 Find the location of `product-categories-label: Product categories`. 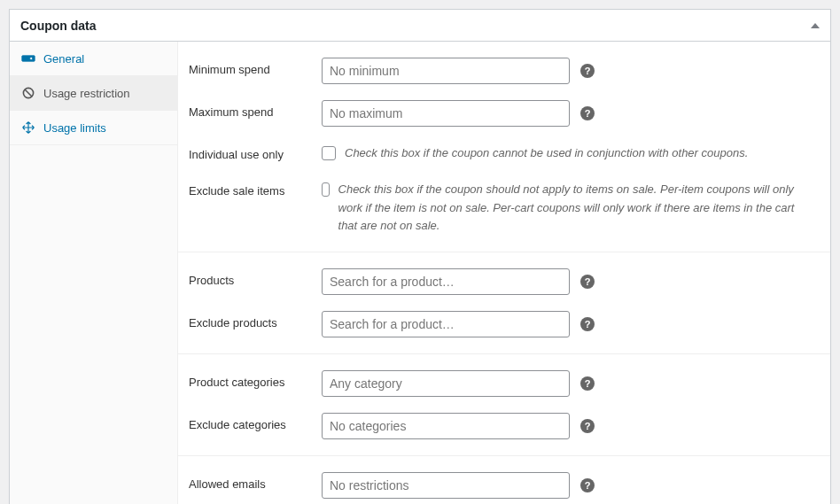

product-categories-label: Product categories is located at coordinates (255, 379).